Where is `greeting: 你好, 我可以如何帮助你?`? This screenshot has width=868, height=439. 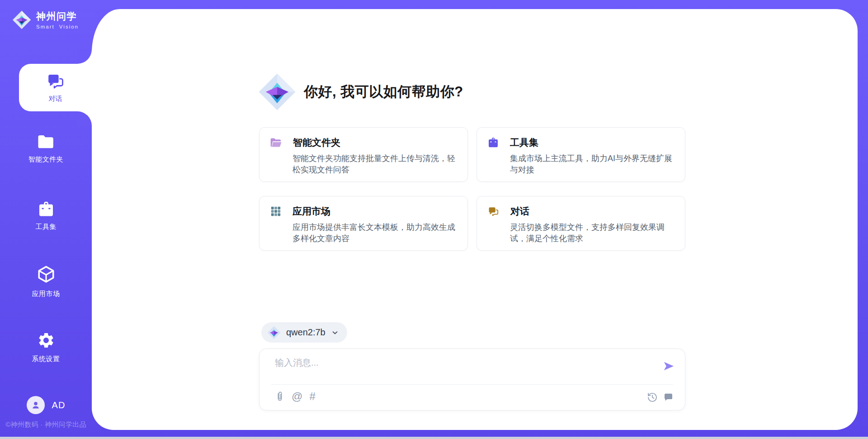 greeting: 你好, 我可以如何帮助你? is located at coordinates (361, 92).